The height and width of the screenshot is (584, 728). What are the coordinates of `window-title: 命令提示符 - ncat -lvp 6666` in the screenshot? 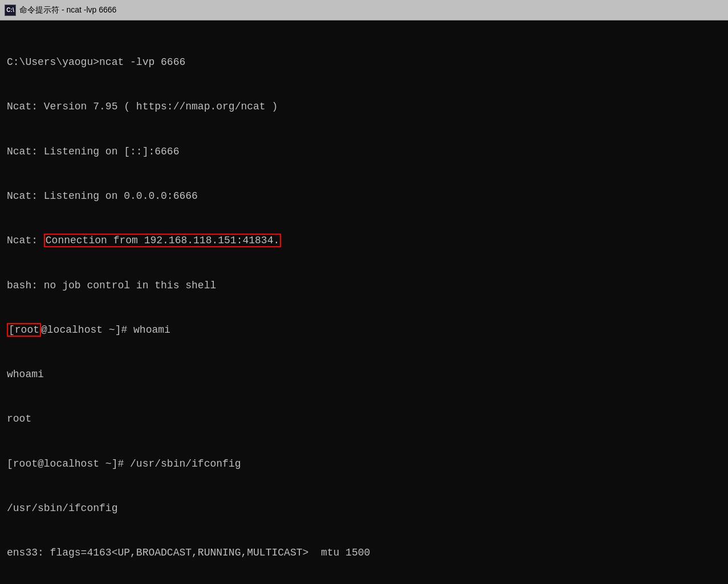 It's located at (68, 10).